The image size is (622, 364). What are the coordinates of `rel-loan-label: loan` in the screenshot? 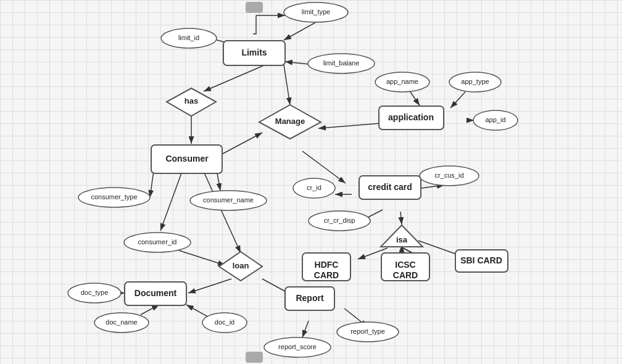 It's located at (241, 265).